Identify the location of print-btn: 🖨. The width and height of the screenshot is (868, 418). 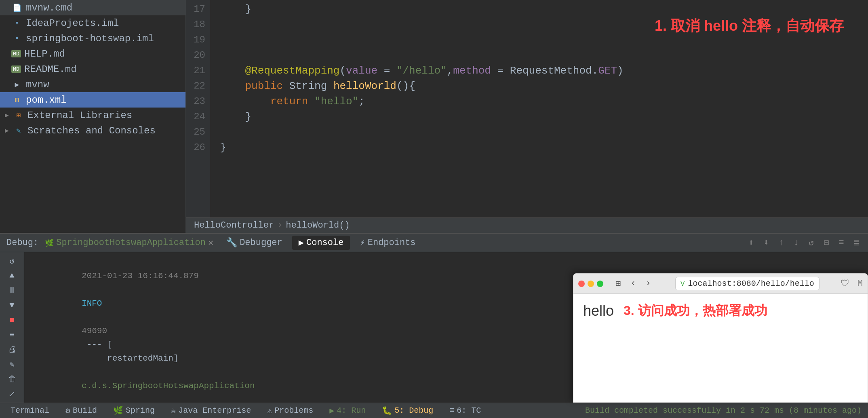
(12, 350).